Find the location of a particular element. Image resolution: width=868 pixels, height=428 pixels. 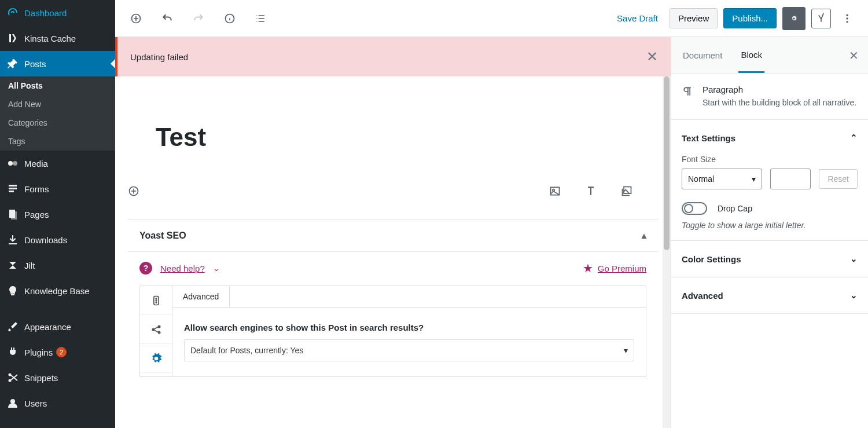

settings-gear-button is located at coordinates (794, 19).